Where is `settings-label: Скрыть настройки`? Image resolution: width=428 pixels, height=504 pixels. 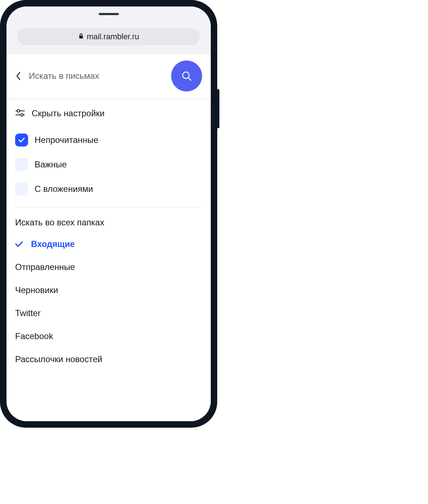
settings-label: Скрыть настройки is located at coordinates (68, 113).